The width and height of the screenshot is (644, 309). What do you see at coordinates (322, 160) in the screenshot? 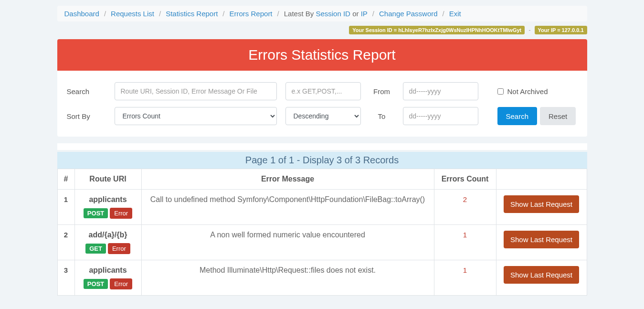
I see `pagination-strip: Page 1 of 1 - Display 3 of 3 Records` at bounding box center [322, 160].